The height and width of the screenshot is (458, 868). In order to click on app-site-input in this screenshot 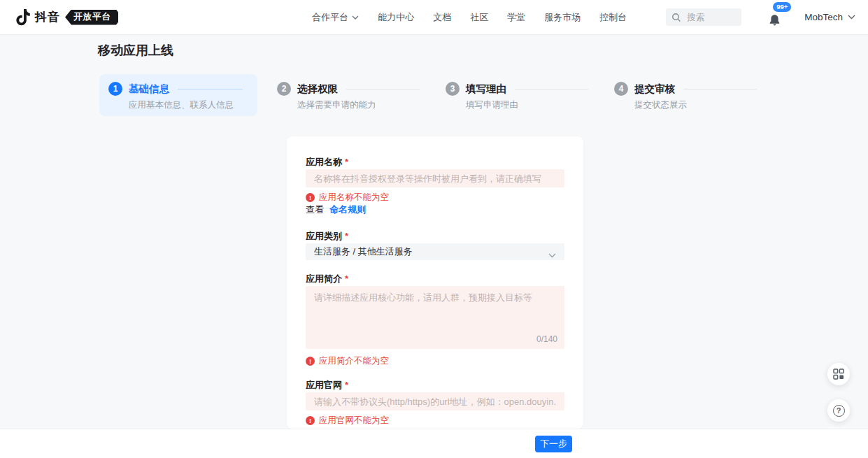, I will do `click(435, 401)`.